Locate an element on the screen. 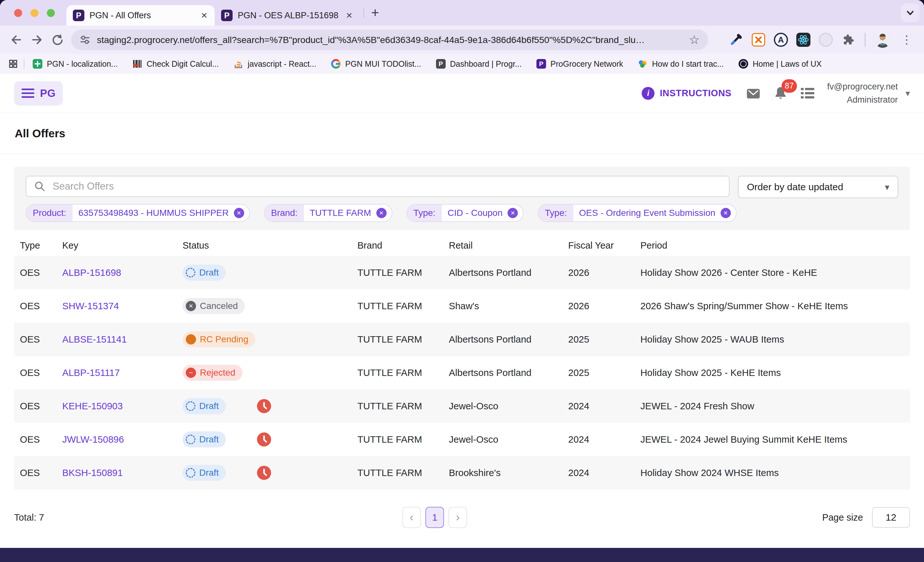 The height and width of the screenshot is (562, 924). disabled-extension-icon is located at coordinates (826, 40).